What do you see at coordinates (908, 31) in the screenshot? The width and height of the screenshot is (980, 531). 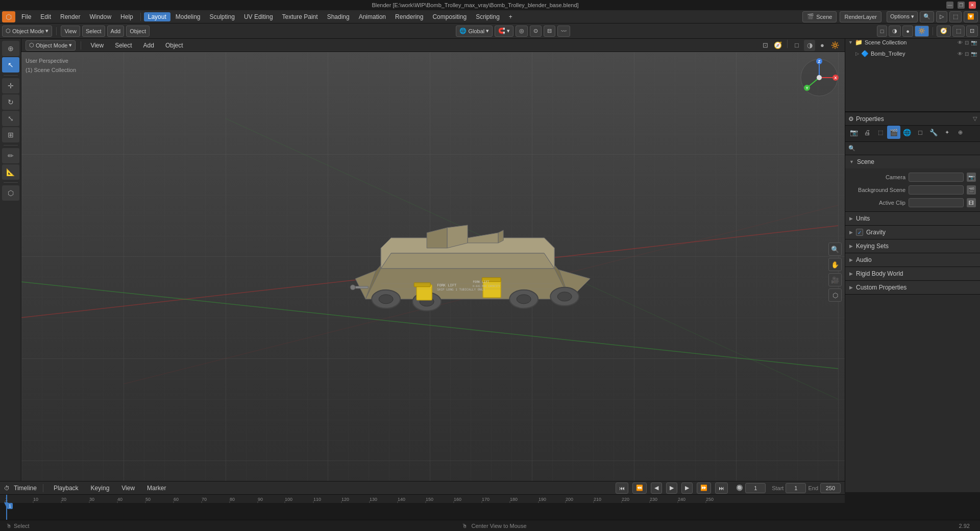 I see `viewport-shading-material: ●` at bounding box center [908, 31].